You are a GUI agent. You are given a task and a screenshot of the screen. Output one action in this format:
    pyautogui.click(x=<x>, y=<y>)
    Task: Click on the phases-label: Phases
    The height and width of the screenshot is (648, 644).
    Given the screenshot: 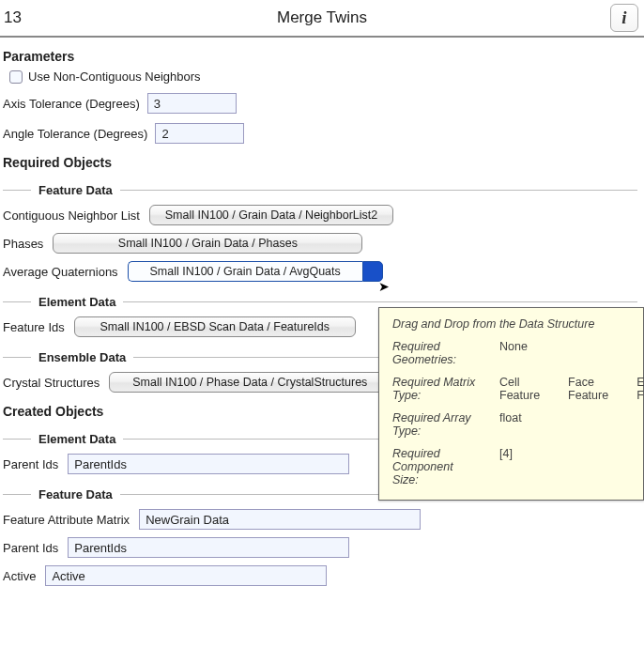 What is the action you would take?
    pyautogui.click(x=23, y=244)
    